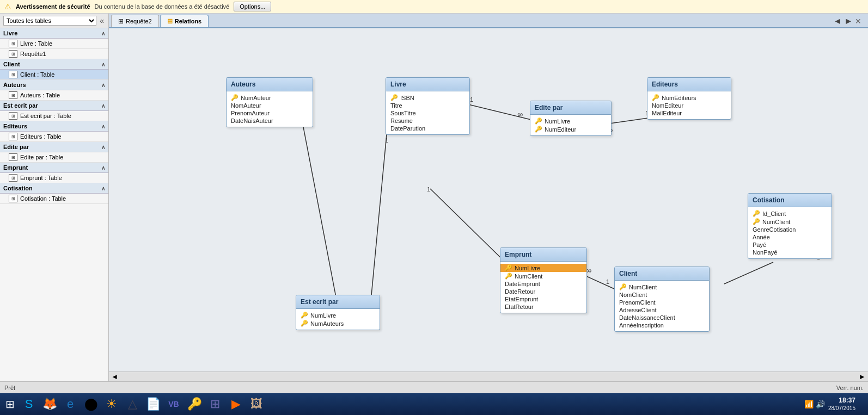 The width and height of the screenshot is (868, 415). I want to click on table-cotisation: Cotisation 🔑 Id_Client 🔑 NumClient Genre…, so click(790, 226).